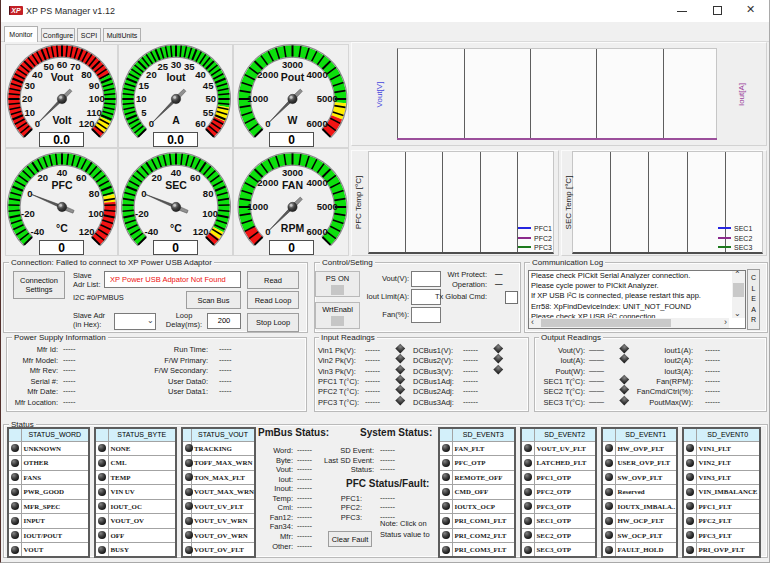 The image size is (770, 563). What do you see at coordinates (144, 112) in the screenshot?
I see `svg-text: 5` at bounding box center [144, 112].